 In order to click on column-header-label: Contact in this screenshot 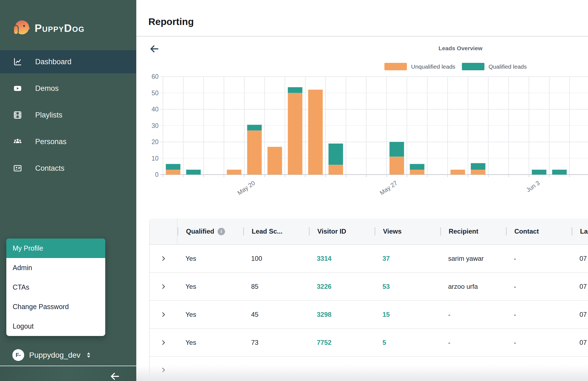, I will do `click(526, 231)`.